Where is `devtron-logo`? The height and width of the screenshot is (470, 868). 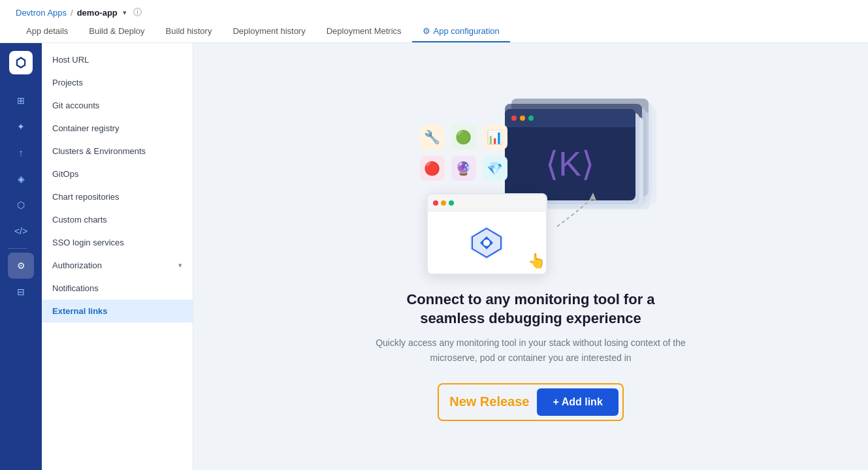
devtron-logo is located at coordinates (487, 243).